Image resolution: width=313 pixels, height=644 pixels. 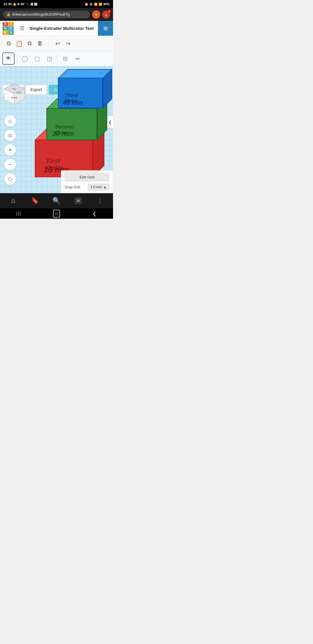 What do you see at coordinates (57, 59) in the screenshot?
I see `view-tools-bar: 👁 ◯ ▢ ◳ ⊟ ⇔` at bounding box center [57, 59].